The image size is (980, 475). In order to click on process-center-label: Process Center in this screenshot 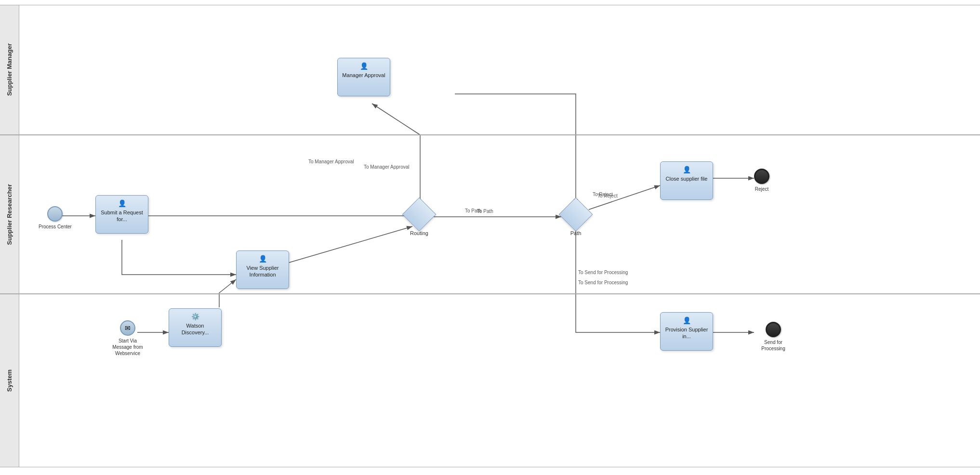, I will do `click(55, 226)`.